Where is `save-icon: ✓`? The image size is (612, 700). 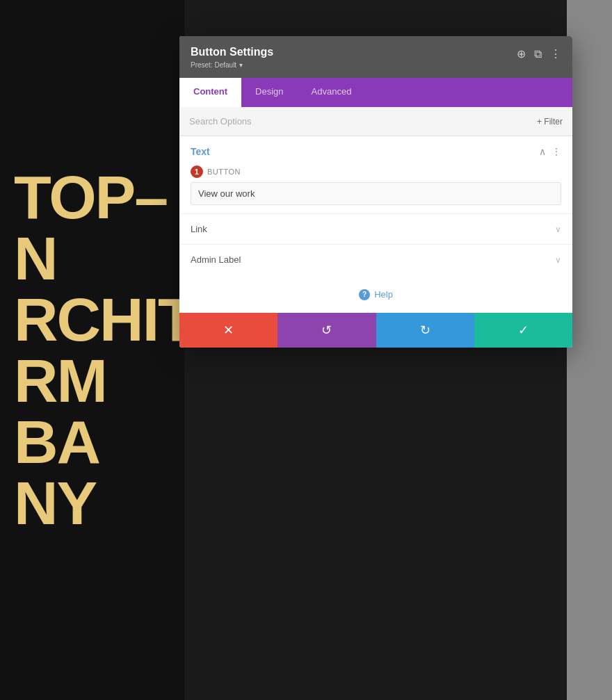
save-icon: ✓ is located at coordinates (523, 330).